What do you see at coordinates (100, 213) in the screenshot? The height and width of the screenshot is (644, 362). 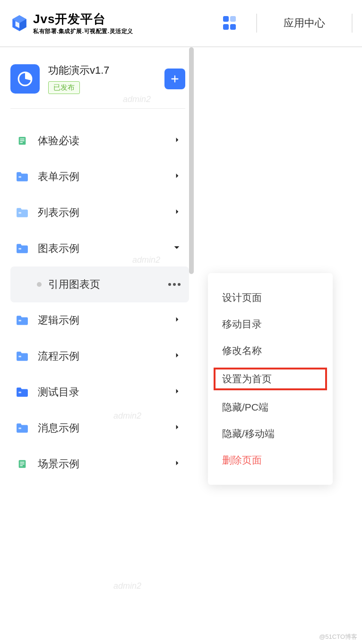 I see `tree-item: 列表示例` at bounding box center [100, 213].